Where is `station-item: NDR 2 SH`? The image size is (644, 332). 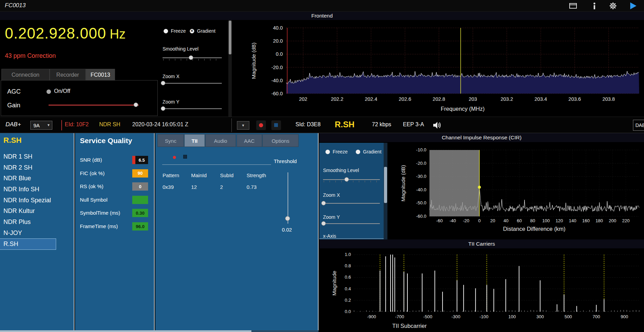 station-item: NDR 2 SH is located at coordinates (37, 168).